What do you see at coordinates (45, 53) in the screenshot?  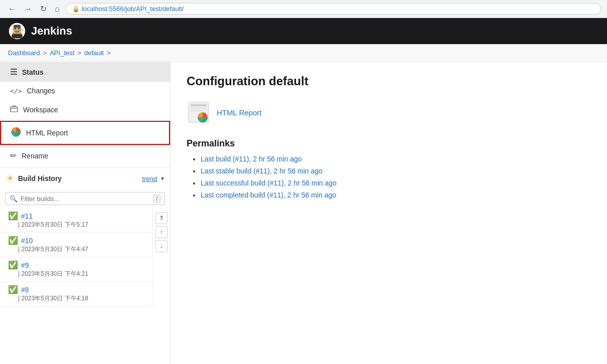 I see `breadcrumb-sep-1: >` at bounding box center [45, 53].